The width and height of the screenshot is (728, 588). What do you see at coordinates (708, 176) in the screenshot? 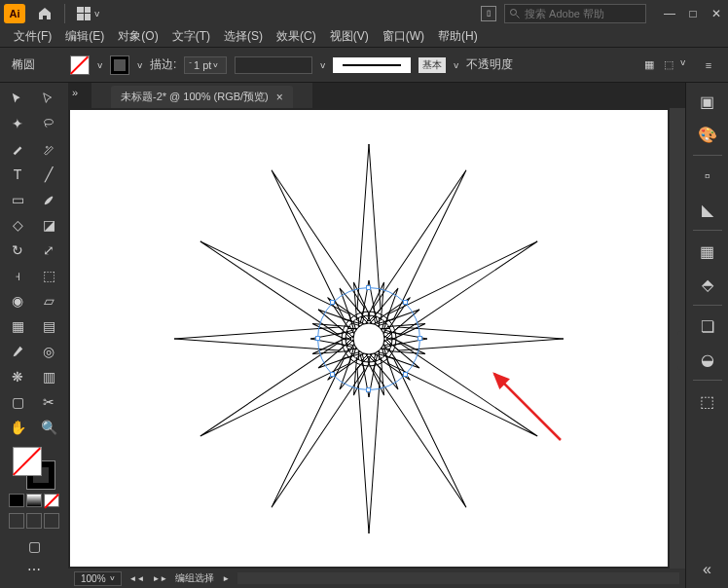
I see `libraries-panel-icon: ▫` at bounding box center [708, 176].